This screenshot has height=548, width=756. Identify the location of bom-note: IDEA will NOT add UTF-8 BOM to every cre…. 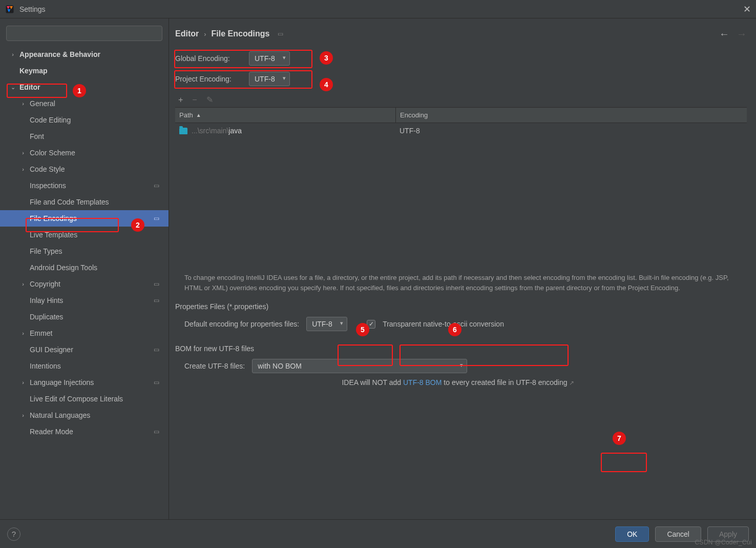
(458, 382).